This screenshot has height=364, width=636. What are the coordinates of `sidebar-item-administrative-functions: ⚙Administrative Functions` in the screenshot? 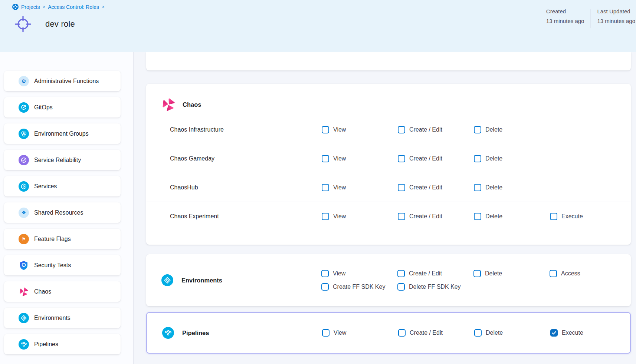 It's located at (62, 81).